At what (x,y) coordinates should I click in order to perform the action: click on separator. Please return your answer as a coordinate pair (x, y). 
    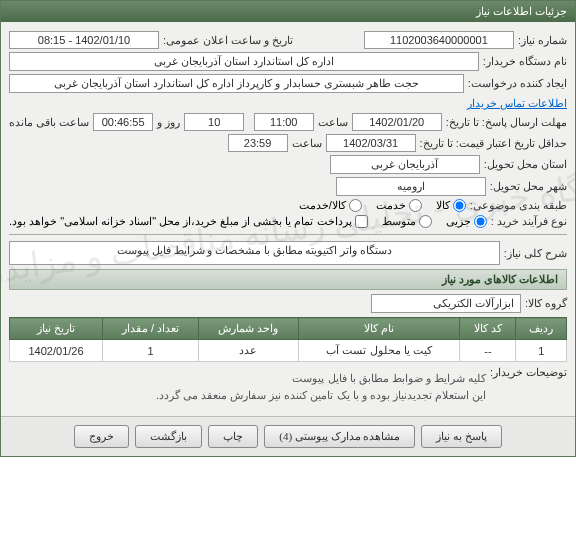
    Looking at the image, I should click on (288, 234).